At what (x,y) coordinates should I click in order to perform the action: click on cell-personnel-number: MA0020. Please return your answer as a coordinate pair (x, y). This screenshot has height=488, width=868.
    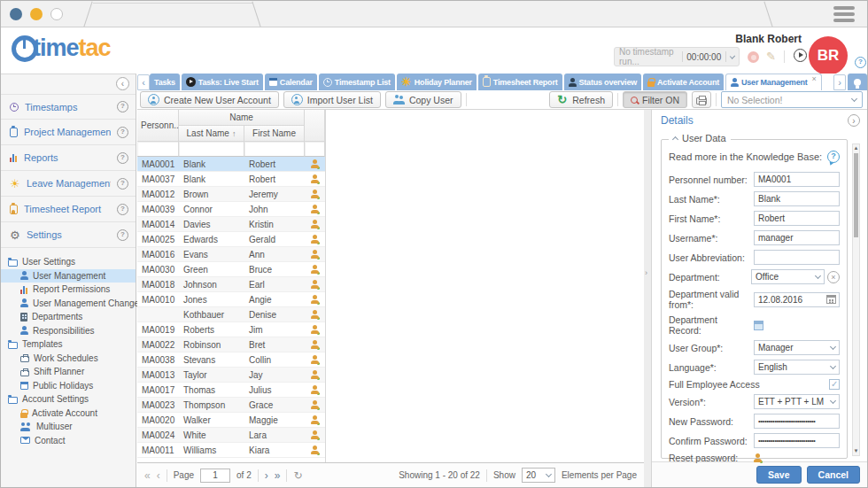
    Looking at the image, I should click on (158, 420).